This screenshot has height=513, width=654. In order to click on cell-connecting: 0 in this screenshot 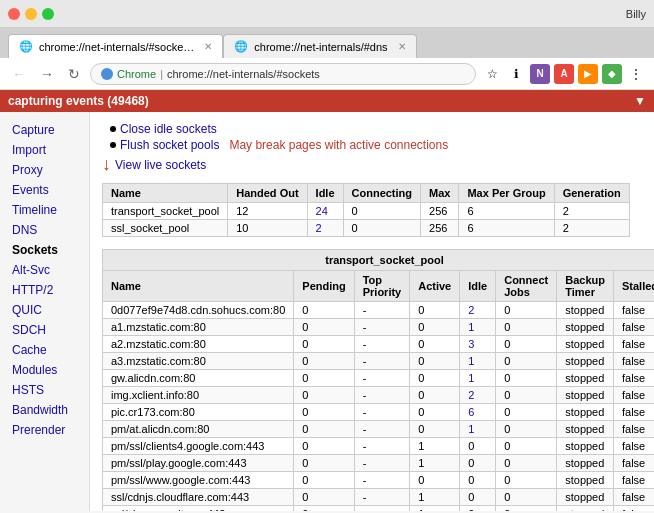, I will do `click(382, 212)`.